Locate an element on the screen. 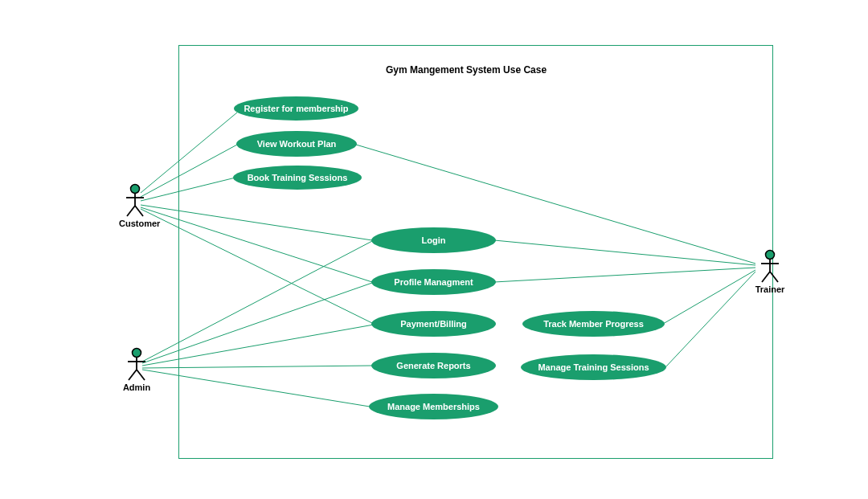 The image size is (868, 499). usecase-login: Login is located at coordinates (434, 240).